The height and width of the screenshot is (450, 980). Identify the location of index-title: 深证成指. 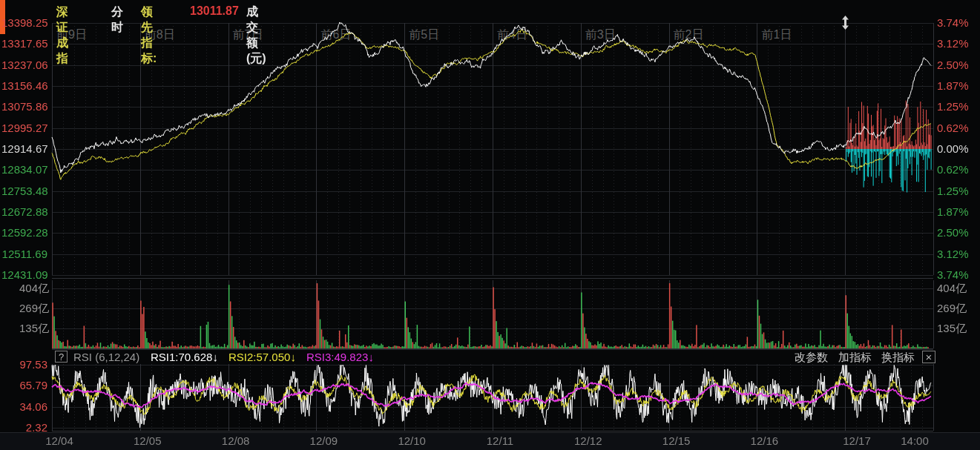
(62, 36).